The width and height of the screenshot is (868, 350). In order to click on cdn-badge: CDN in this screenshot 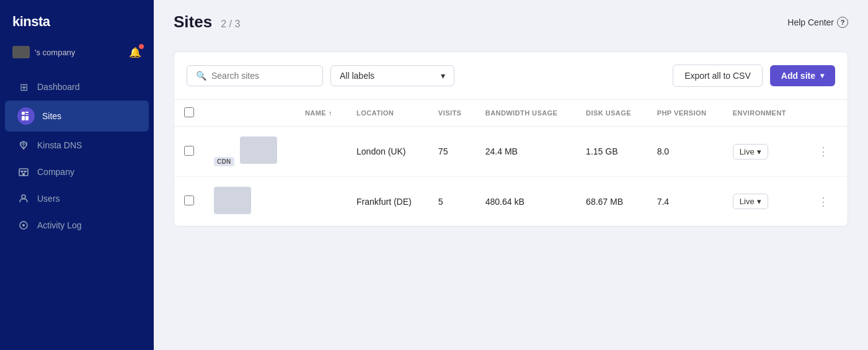, I will do `click(224, 161)`.